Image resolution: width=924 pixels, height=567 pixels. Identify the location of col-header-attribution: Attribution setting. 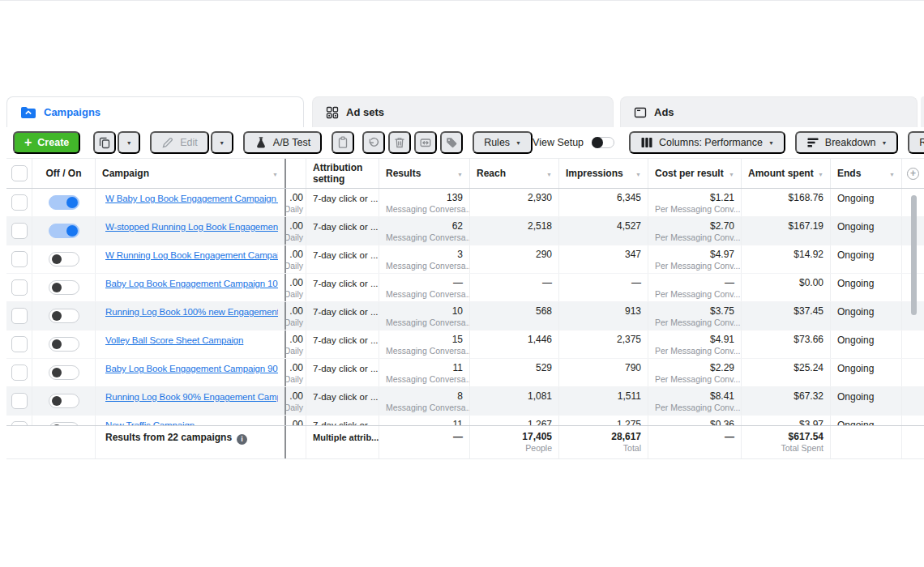
(342, 173).